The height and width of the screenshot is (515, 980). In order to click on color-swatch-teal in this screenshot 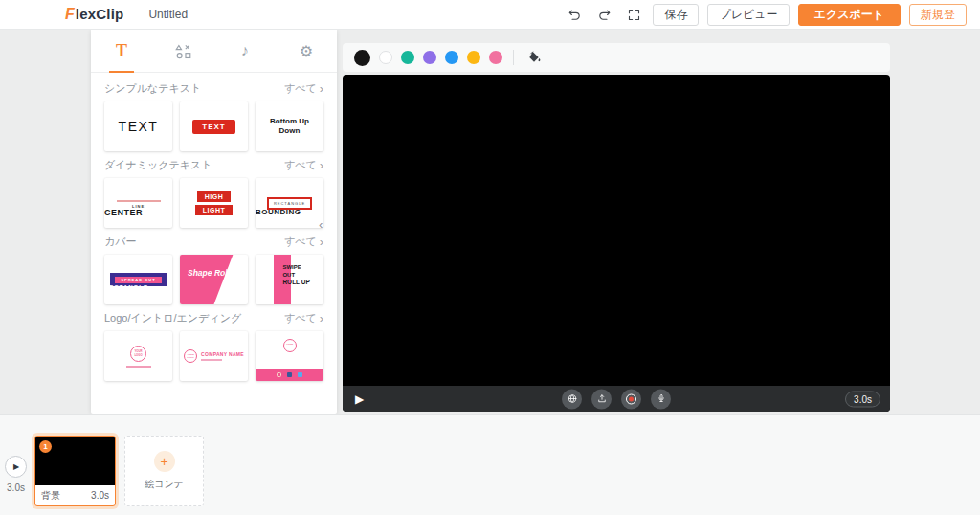, I will do `click(408, 57)`.